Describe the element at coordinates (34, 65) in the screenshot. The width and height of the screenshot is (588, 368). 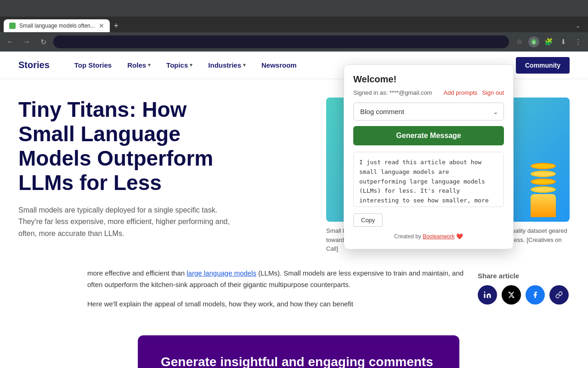
I see `site-logo: Stories` at that location.